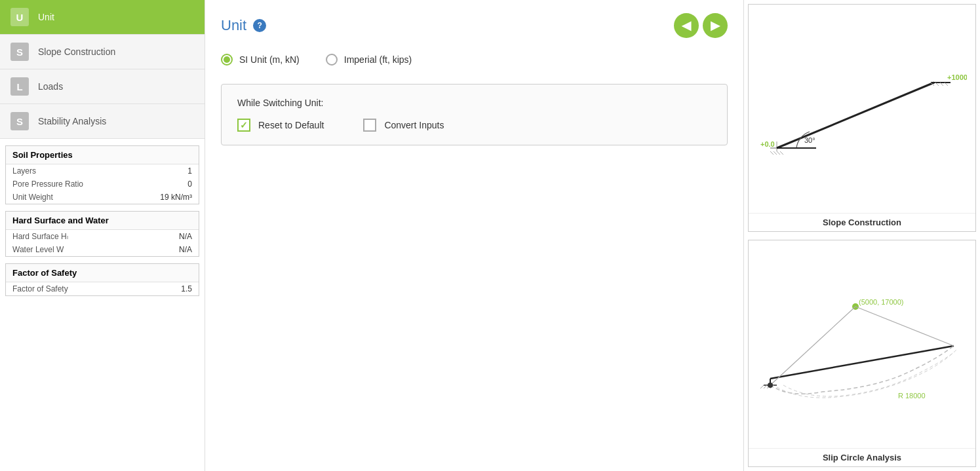 The image size is (980, 471). What do you see at coordinates (102, 273) in the screenshot?
I see `info-panel-title-factor-of-safety: Factor of Safety` at bounding box center [102, 273].